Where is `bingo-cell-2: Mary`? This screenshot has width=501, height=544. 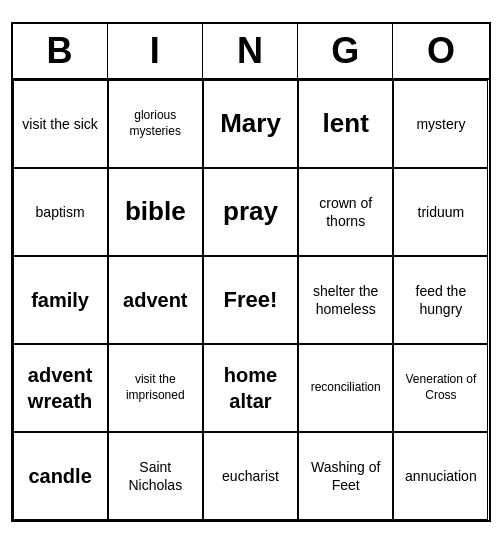 bingo-cell-2: Mary is located at coordinates (250, 124).